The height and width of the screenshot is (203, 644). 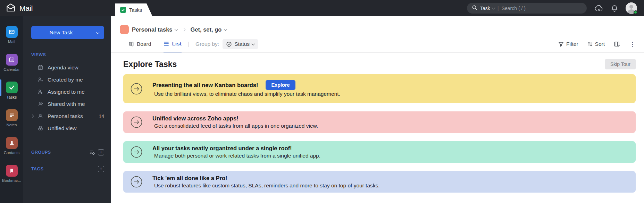 I want to click on sort-button: Sort, so click(x=596, y=44).